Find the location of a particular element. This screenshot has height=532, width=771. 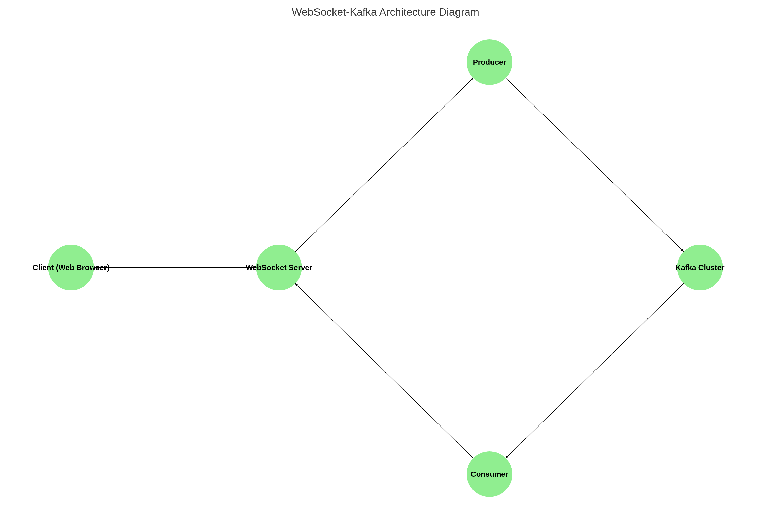

node-wsserver-label: WebSocket Server is located at coordinates (279, 267).